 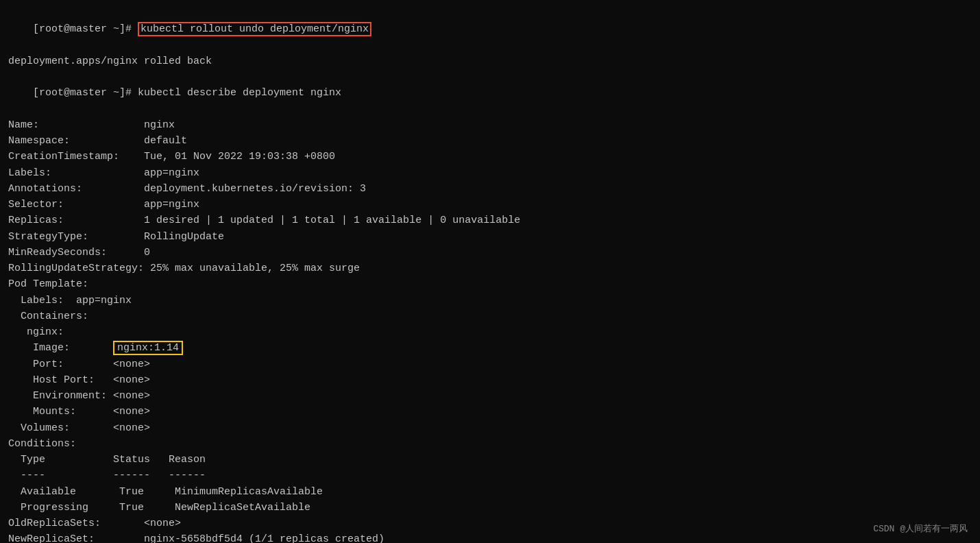 What do you see at coordinates (240, 156) in the screenshot?
I see `creation-value: Tue, 01 Nov 2022 19:03:38 +0800` at bounding box center [240, 156].